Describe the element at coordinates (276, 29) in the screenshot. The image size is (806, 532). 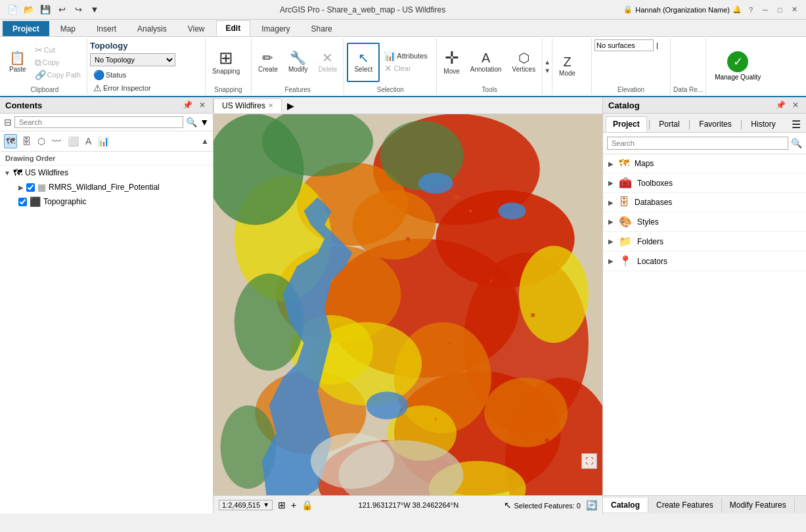
I see `tab-imagery: Imagery` at that location.